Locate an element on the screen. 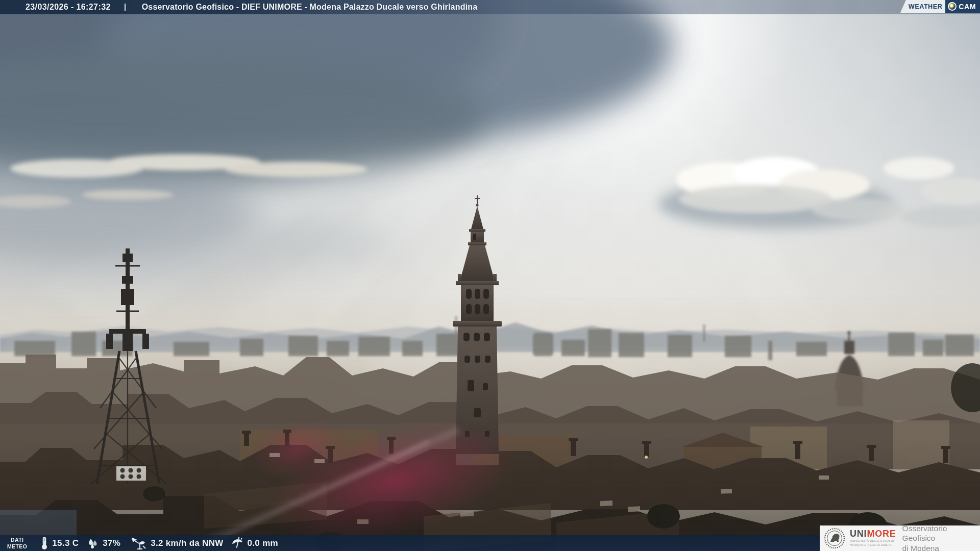 Image resolution: width=980 pixels, height=551 pixels. umbrella-icon is located at coordinates (237, 543).